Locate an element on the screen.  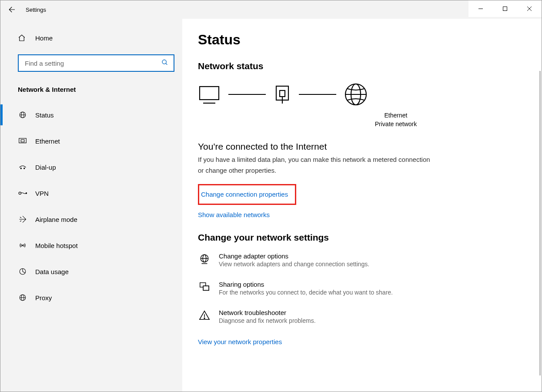
sidebar-item-label: VPN is located at coordinates (38, 193).